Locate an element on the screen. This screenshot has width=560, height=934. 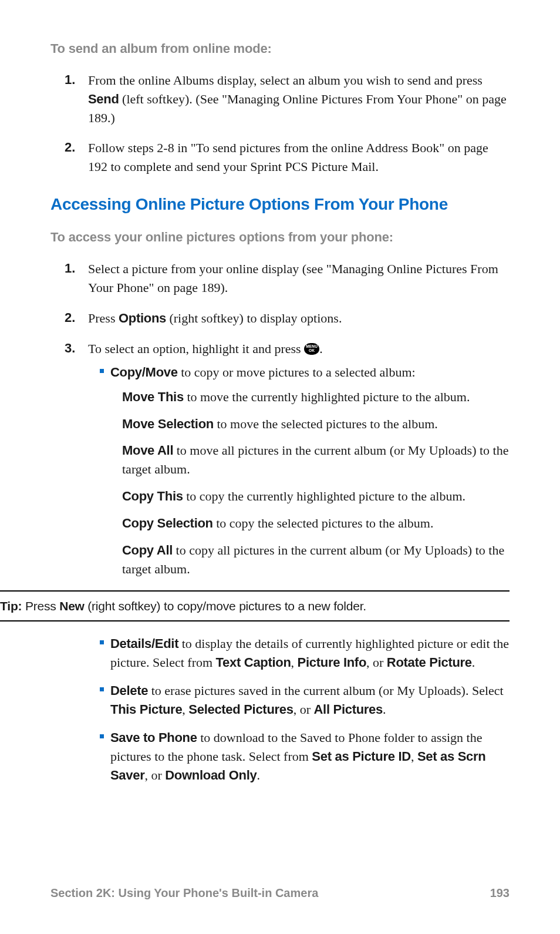
bold-send: Send is located at coordinates (103, 99).